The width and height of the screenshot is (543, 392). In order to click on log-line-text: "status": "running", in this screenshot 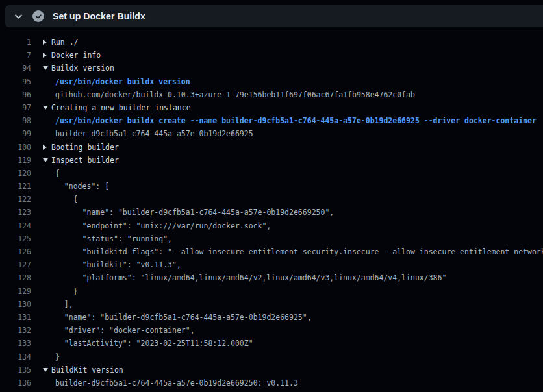, I will do `click(114, 239)`.